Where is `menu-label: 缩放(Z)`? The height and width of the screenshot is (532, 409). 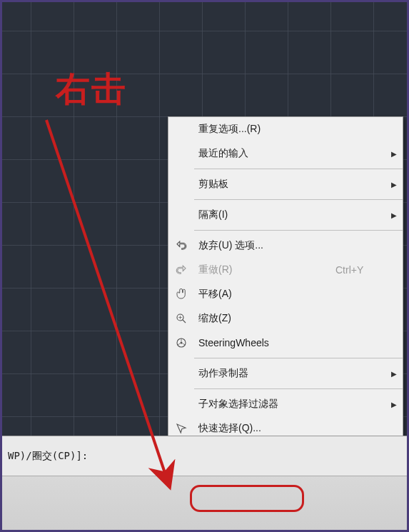
menu-label: 缩放(Z) is located at coordinates (290, 318).